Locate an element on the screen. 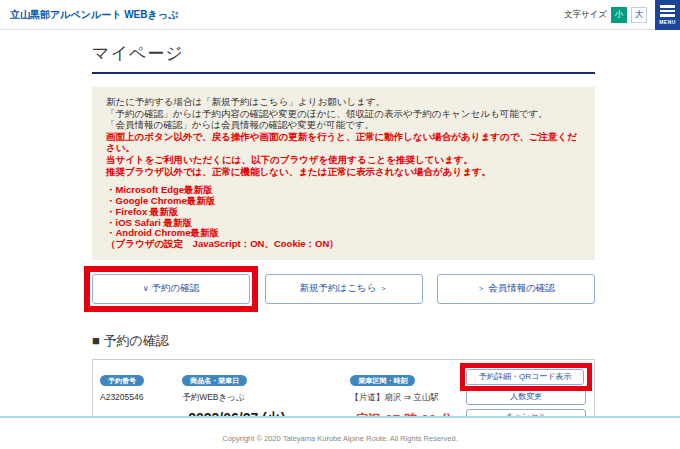 This screenshot has width=680, height=449. warning-line: 当サイトをご利用いただくには、以下のブラウザを使用することを推奨しています。 is located at coordinates (344, 160).